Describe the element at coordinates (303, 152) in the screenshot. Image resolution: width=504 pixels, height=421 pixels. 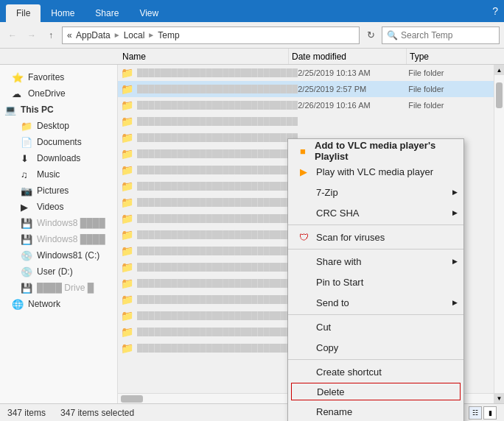
I see `vlc-icon: ■` at that location.